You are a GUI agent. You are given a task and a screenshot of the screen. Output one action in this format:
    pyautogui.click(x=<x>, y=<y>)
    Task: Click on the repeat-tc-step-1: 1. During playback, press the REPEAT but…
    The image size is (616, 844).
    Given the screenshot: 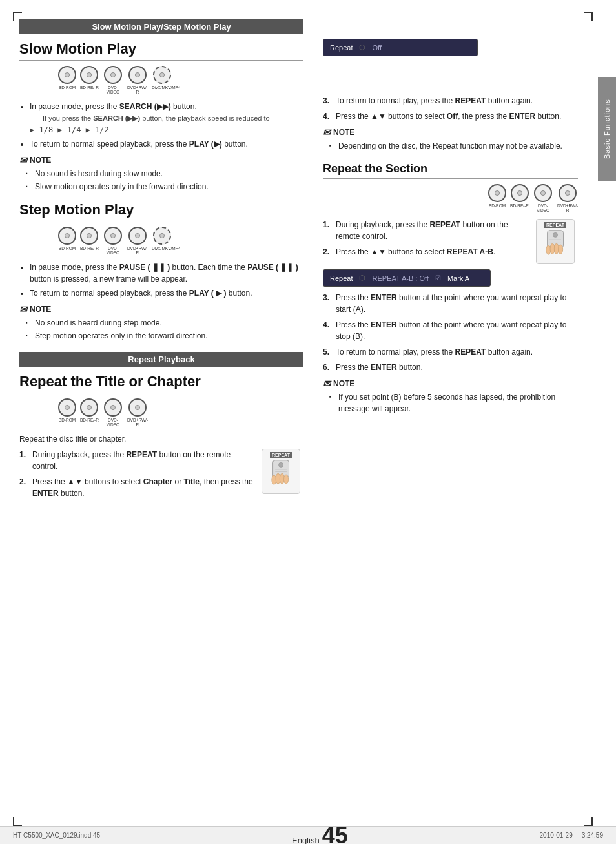 What is the action you would take?
    pyautogui.click(x=138, y=460)
    